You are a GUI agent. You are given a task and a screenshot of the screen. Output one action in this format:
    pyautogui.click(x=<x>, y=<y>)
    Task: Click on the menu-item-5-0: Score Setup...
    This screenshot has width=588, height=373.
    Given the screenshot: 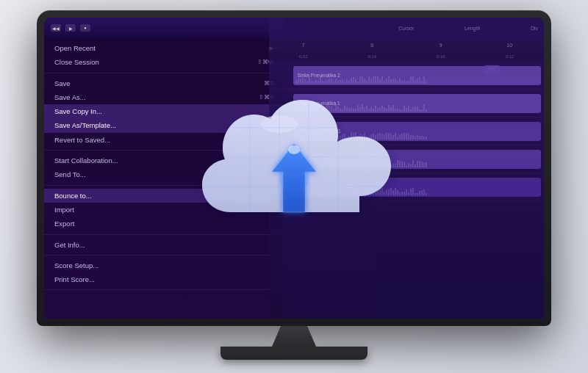 What is the action you would take?
    pyautogui.click(x=164, y=266)
    